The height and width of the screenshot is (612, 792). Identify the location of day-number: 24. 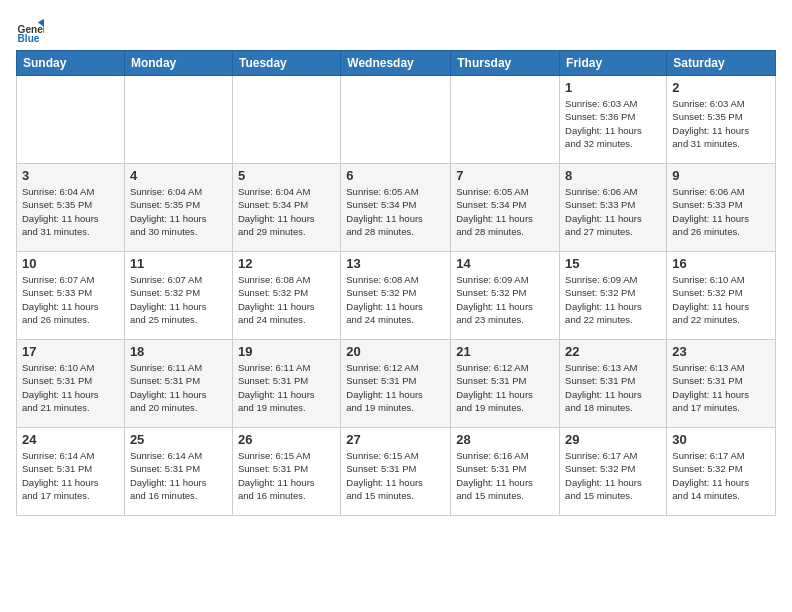
(70, 440).